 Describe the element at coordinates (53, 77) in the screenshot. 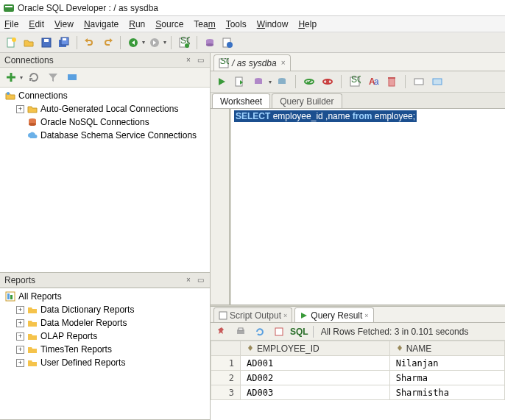

I see `filter-icon` at that location.